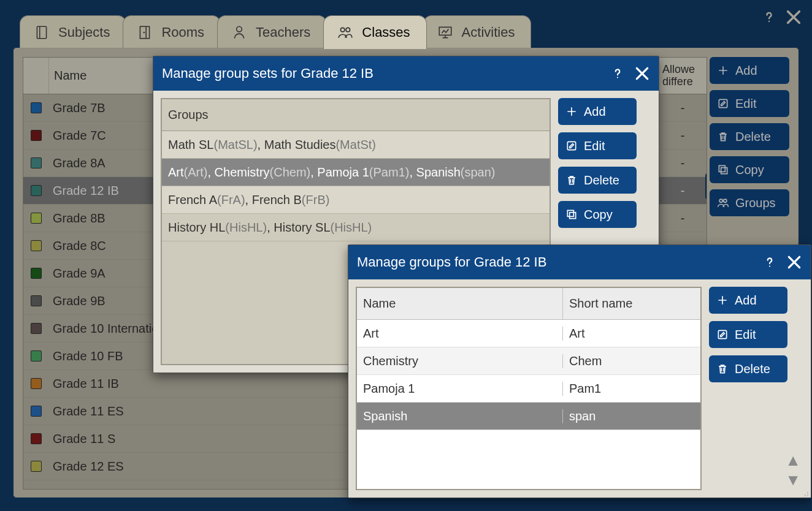 The width and height of the screenshot is (812, 511). Describe the element at coordinates (283, 32) in the screenshot. I see `tab-label: Teachers` at that location.